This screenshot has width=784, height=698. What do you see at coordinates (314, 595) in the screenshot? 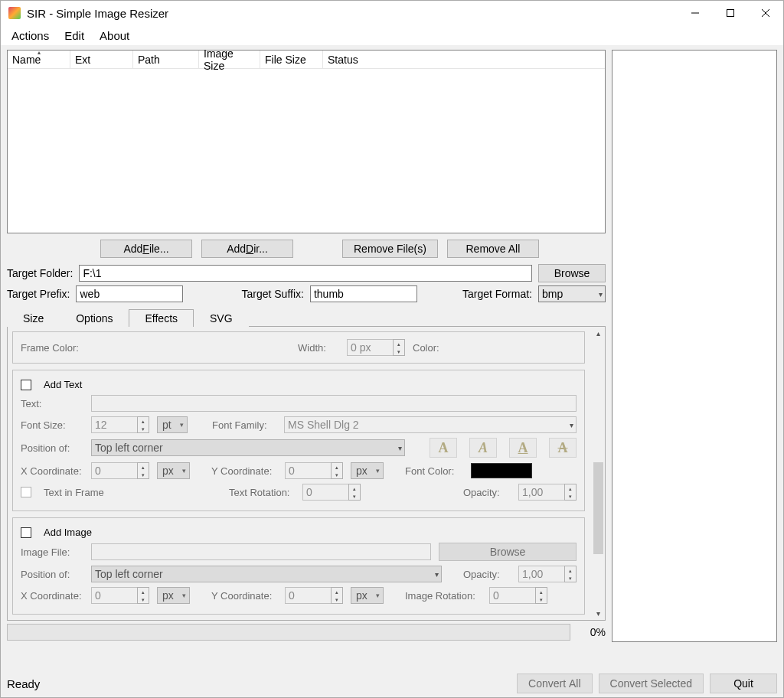
I see `image-y-spinner: ▴▾` at bounding box center [314, 595].